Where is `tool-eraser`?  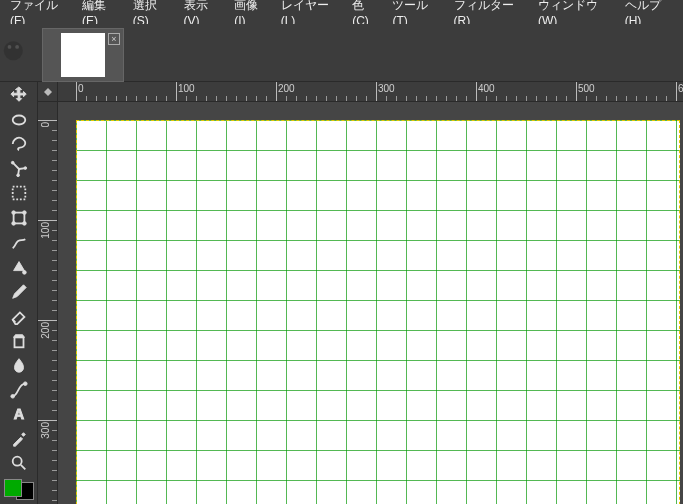
tool-eraser is located at coordinates (19, 316).